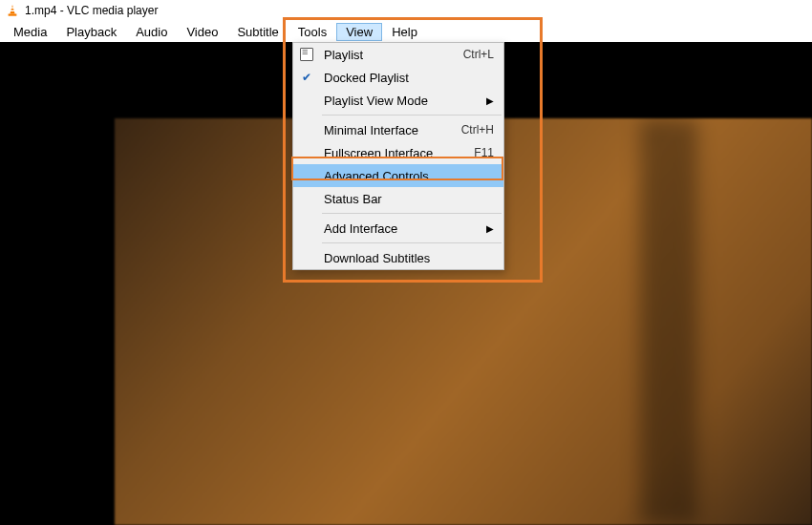 This screenshot has height=525, width=812. Describe the element at coordinates (398, 176) in the screenshot. I see `menu-item-advanced-controls: Advanced Controls` at that location.